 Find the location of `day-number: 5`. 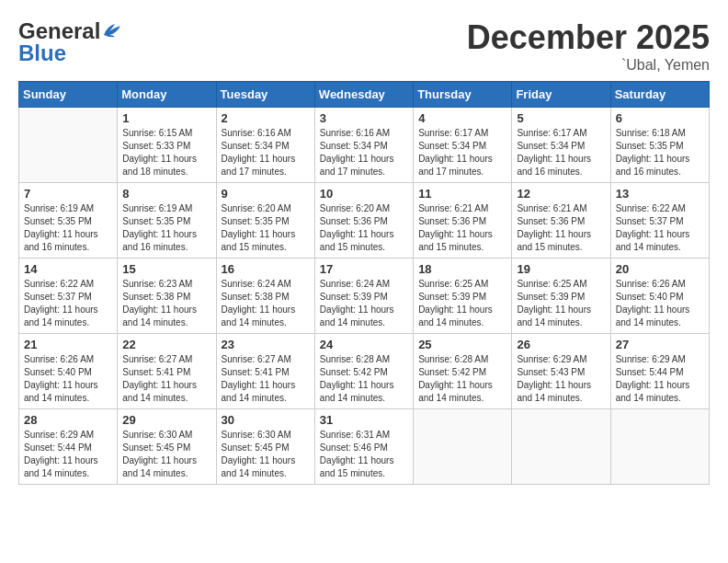

day-number: 5 is located at coordinates (561, 118).